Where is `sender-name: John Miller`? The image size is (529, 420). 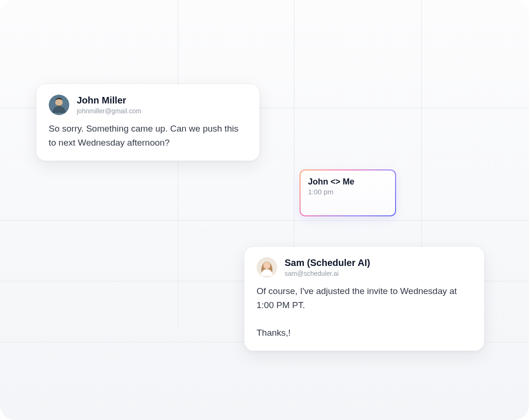 sender-name: John Miller is located at coordinates (109, 100).